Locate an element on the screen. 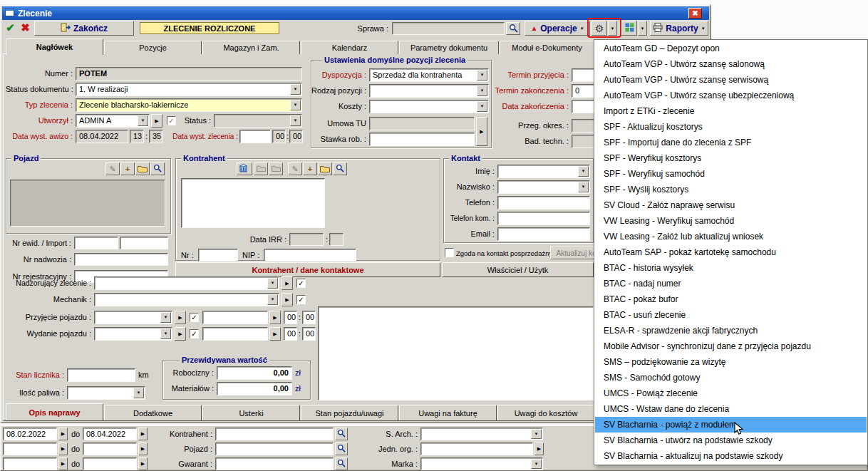  przyjecie-hh-field: 00 is located at coordinates (291, 318).